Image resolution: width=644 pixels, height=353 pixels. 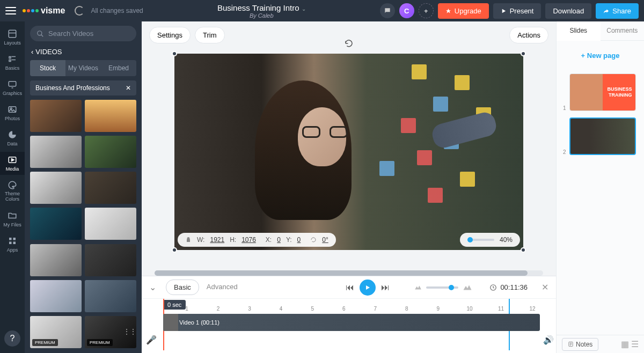 What do you see at coordinates (56, 332) in the screenshot?
I see `video-thumb: PREMIUM` at bounding box center [56, 332].